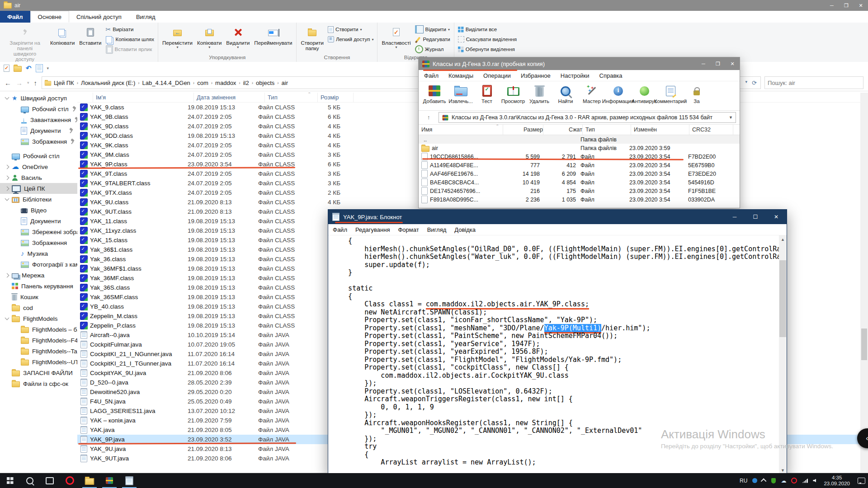  Describe the element at coordinates (130, 29) in the screenshot. I see `ribbon-button: Вирізати` at that location.